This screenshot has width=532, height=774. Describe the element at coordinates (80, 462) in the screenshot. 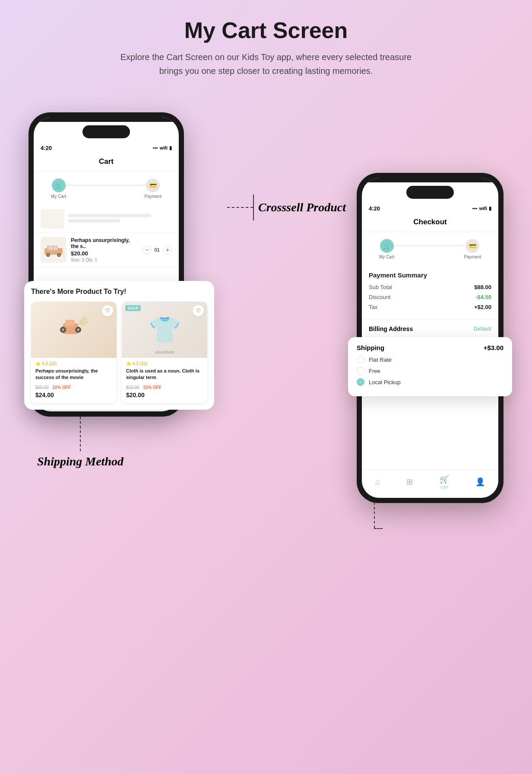

I see `shipping-annotation-label: Shipping Method` at that location.